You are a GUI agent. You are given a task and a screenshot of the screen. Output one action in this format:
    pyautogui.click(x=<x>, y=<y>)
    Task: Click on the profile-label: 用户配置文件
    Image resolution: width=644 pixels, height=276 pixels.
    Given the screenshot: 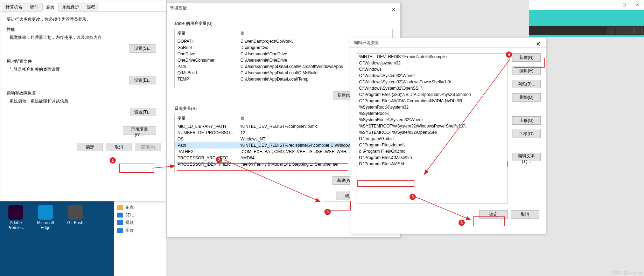 What is the action you would take?
    pyautogui.click(x=83, y=62)
    